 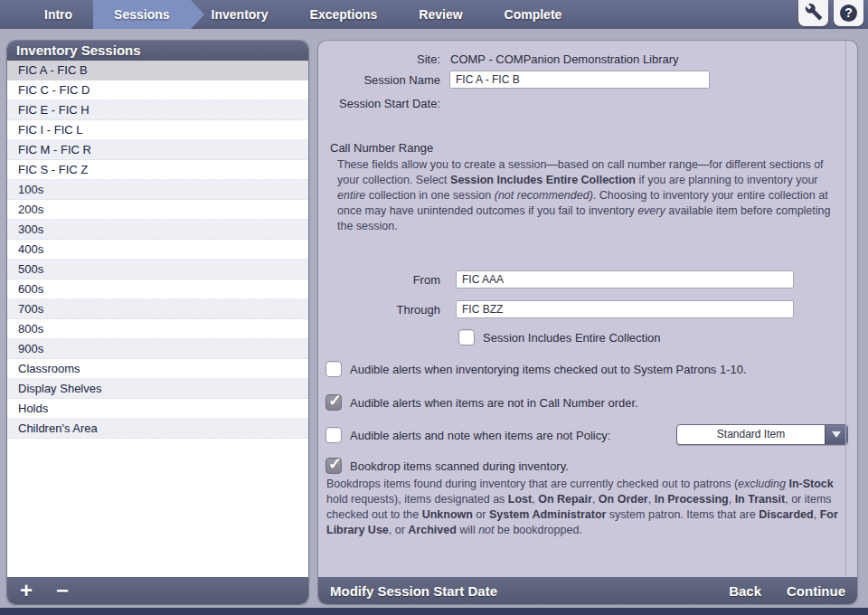 I want to click on session-list-item: FIC E - FIC H, so click(x=157, y=110).